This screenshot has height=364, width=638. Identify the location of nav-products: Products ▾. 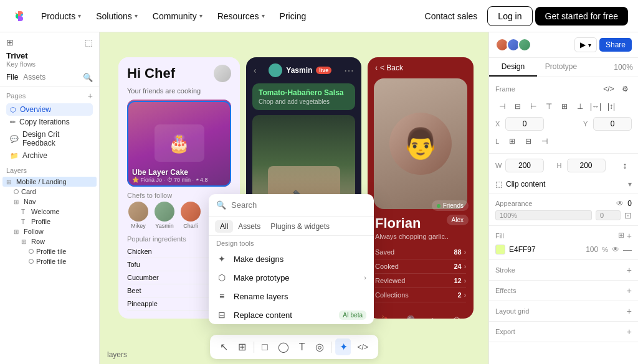
(61, 16).